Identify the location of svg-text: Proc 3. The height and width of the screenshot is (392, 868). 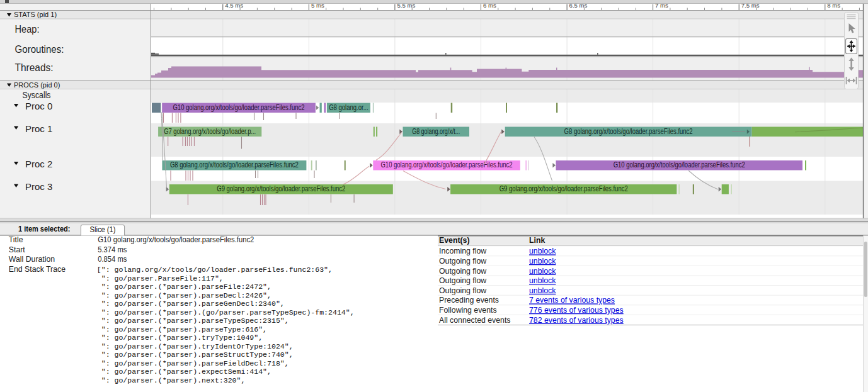
(39, 186).